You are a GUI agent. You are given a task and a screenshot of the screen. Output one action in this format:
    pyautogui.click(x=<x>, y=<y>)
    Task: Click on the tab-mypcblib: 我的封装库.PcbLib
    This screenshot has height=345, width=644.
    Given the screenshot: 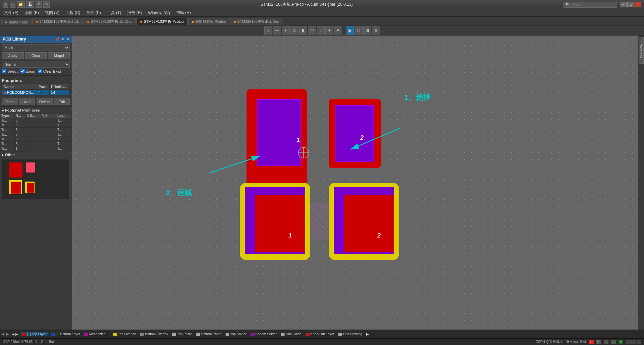 What is the action you would take?
    pyautogui.click(x=209, y=21)
    